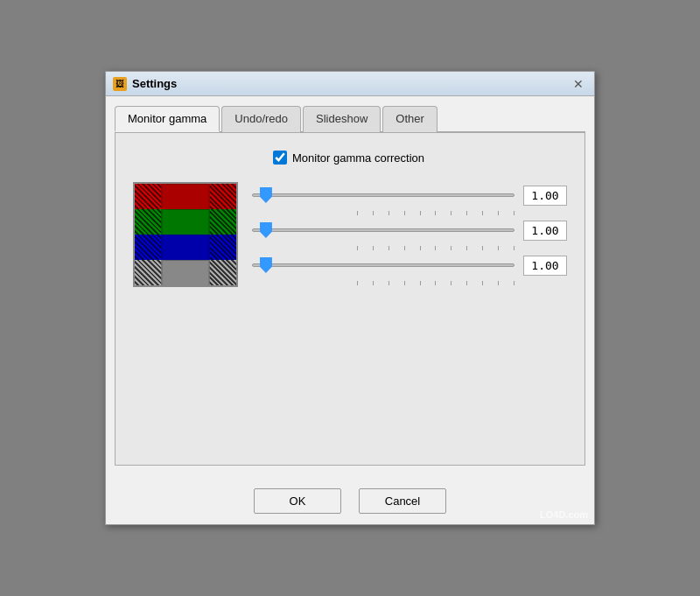 The height and width of the screenshot is (596, 700). I want to click on gamma-correction-label: Monitor gamma correction, so click(359, 158).